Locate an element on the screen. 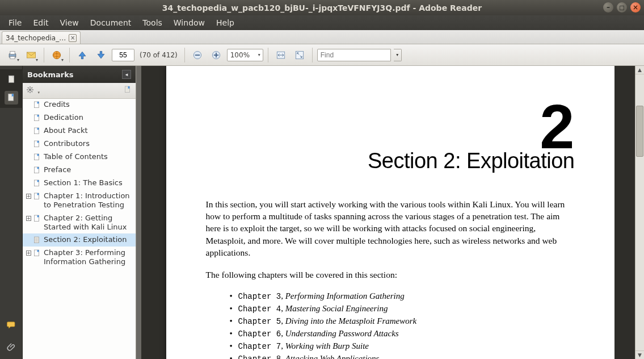 Image resolution: width=644 pixels, height=359 pixels. bookmarks-toolbar is located at coordinates (79, 91).